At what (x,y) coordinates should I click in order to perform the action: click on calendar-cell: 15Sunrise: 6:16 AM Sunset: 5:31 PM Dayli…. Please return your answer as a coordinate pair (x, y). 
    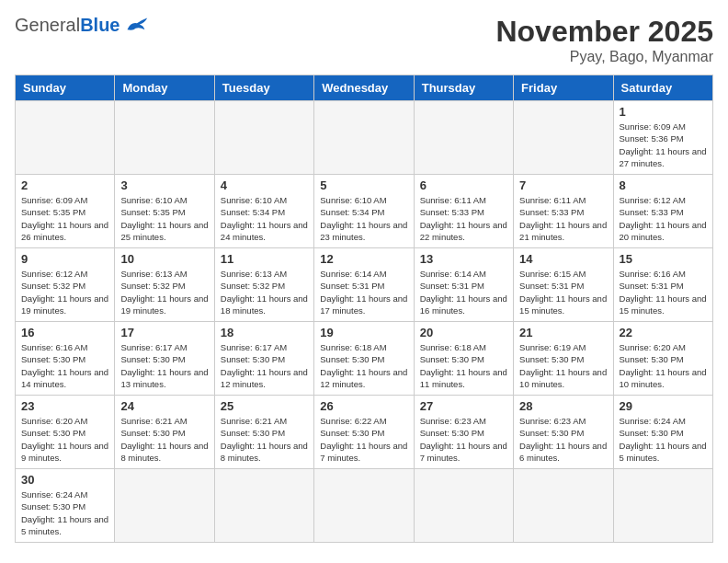
    Looking at the image, I should click on (663, 285).